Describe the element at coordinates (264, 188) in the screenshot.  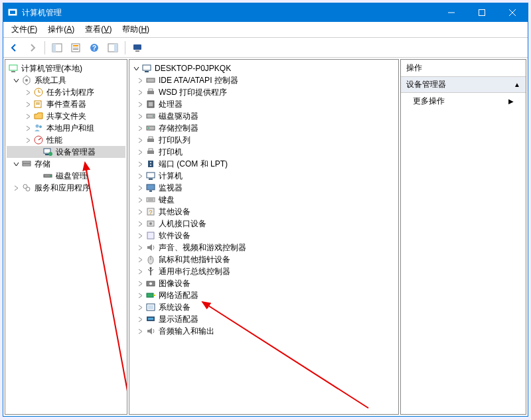
I see `device-category-monitor-device: 监视器` at that location.